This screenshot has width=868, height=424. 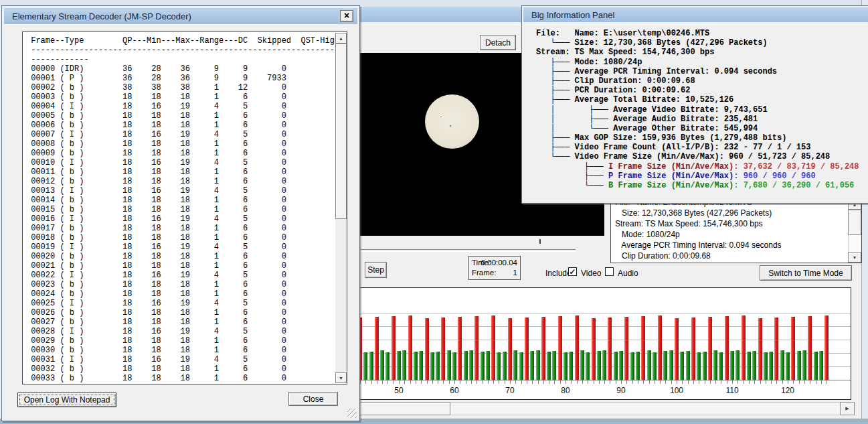 I want to click on step-button: Step, so click(x=376, y=270).